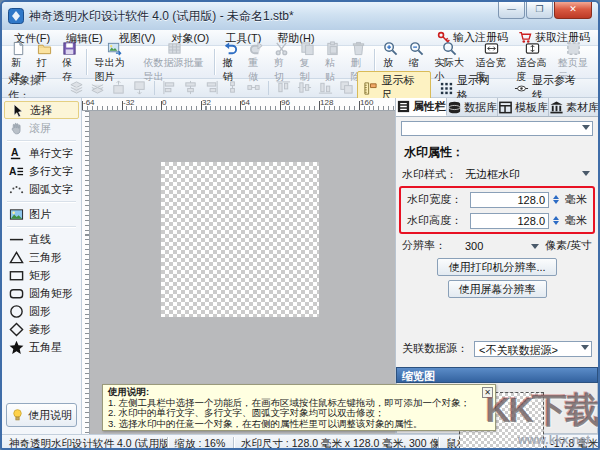 The width and height of the screenshot is (600, 450). Describe the element at coordinates (42, 239) in the screenshot. I see `tool-line: 直线` at that location.